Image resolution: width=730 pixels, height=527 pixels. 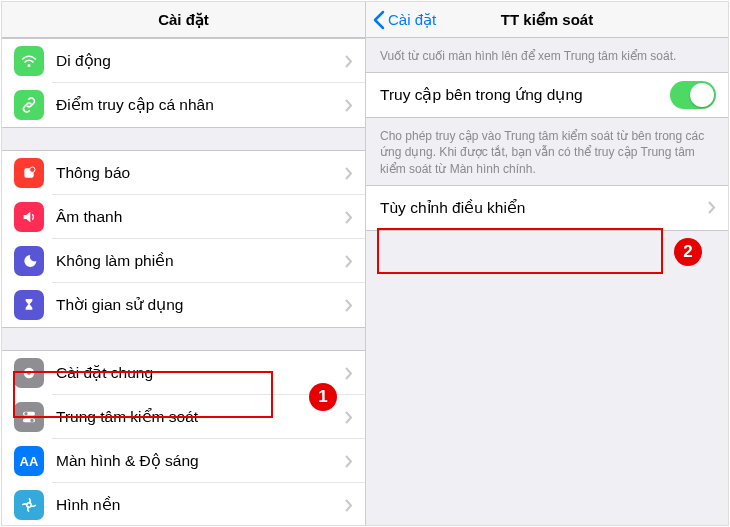 I want to click on row-label: Thời gian sử dụng, so click(x=200, y=305).